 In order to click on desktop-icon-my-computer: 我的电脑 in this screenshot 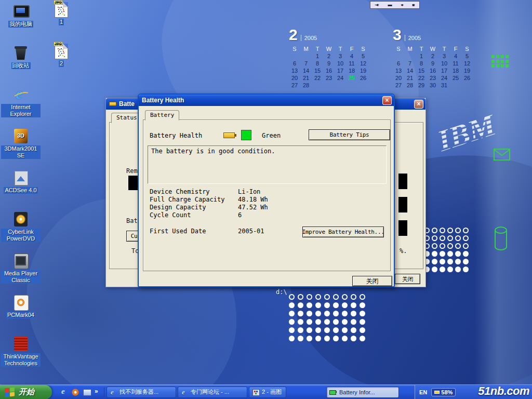, I will do `click(21, 24)`.